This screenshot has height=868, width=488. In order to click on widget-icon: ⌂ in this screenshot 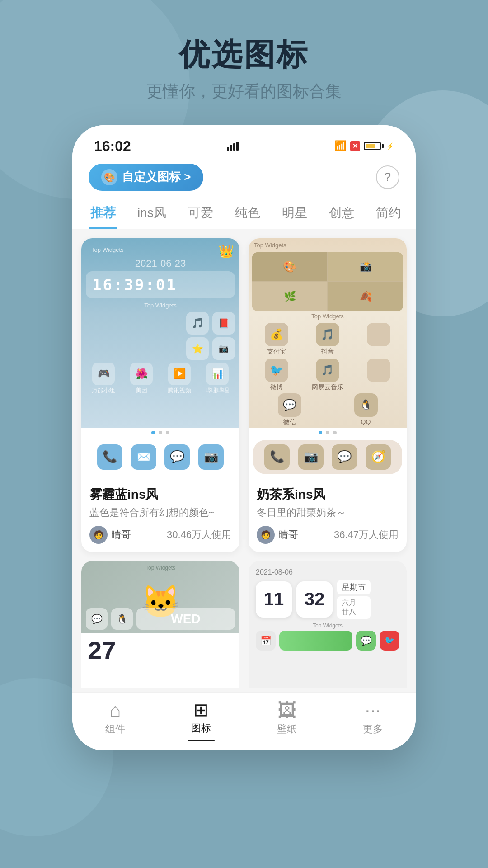, I will do `click(115, 710)`.